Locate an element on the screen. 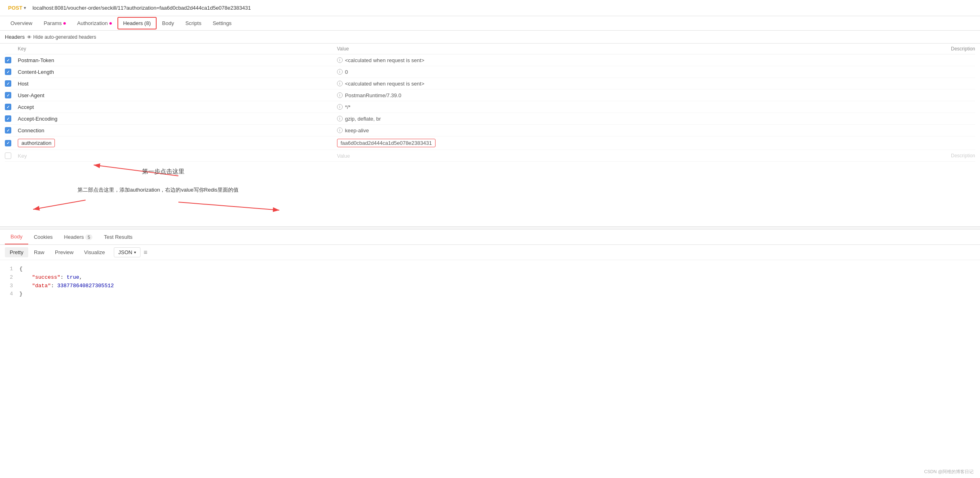  value-host: i <calculated when request is sent> is located at coordinates (529, 84).